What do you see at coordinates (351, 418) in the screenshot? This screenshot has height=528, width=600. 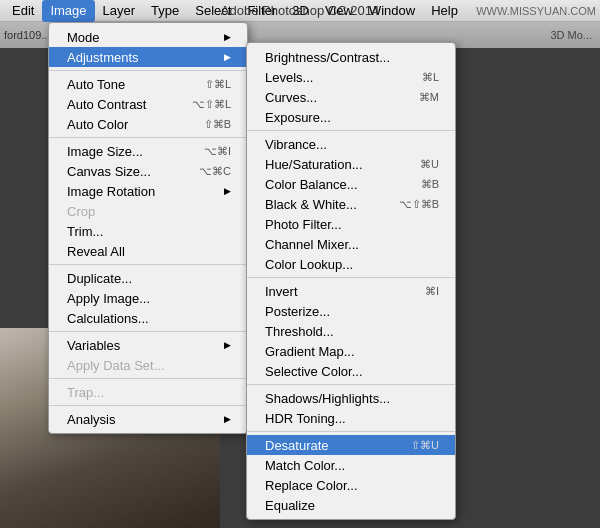 I see `adj-hdr-toning: HDR Toning...` at bounding box center [351, 418].